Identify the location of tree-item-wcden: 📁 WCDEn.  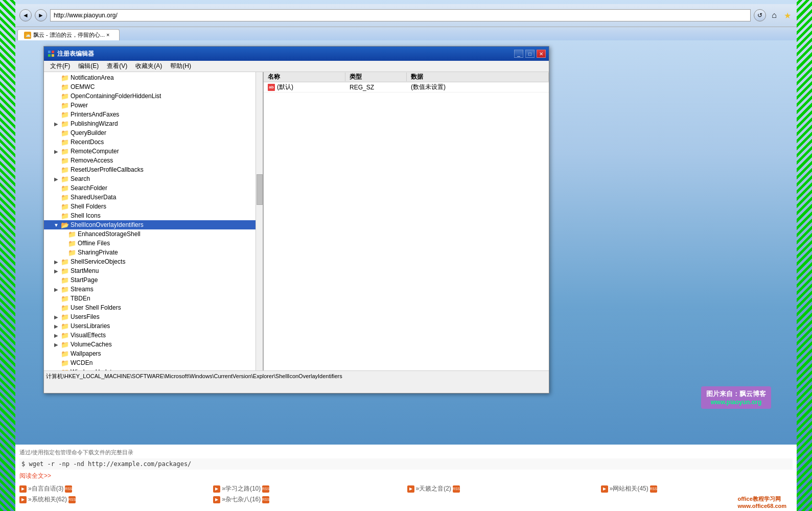
(153, 363).